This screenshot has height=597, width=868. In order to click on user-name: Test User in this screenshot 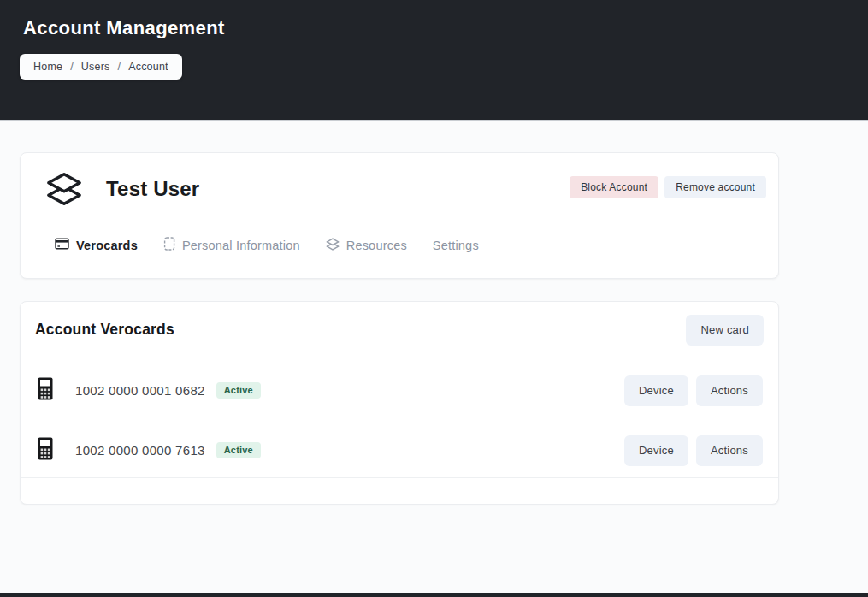, I will do `click(152, 189)`.